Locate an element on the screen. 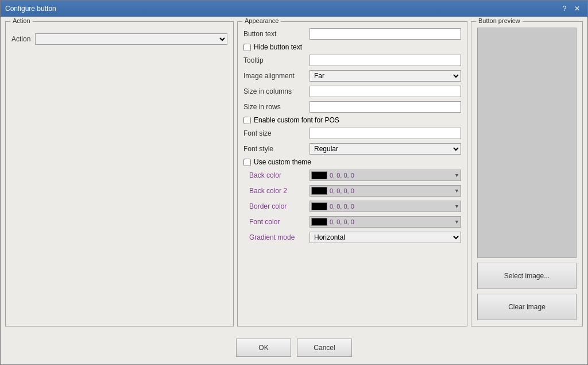 Image resolution: width=588 pixels, height=365 pixels. font-style-row: Font style Regular Bold Italic Bold Ital… is located at coordinates (353, 149).